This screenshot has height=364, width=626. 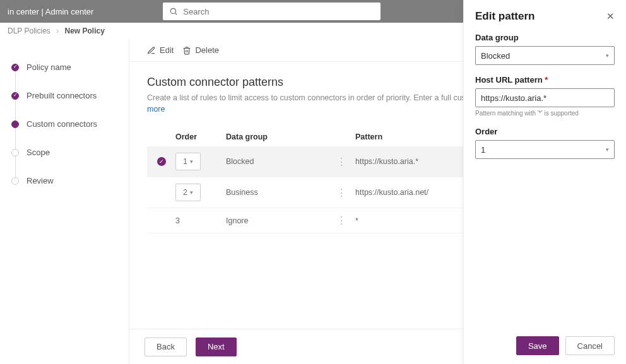 I want to click on step-label: Review, so click(x=40, y=180).